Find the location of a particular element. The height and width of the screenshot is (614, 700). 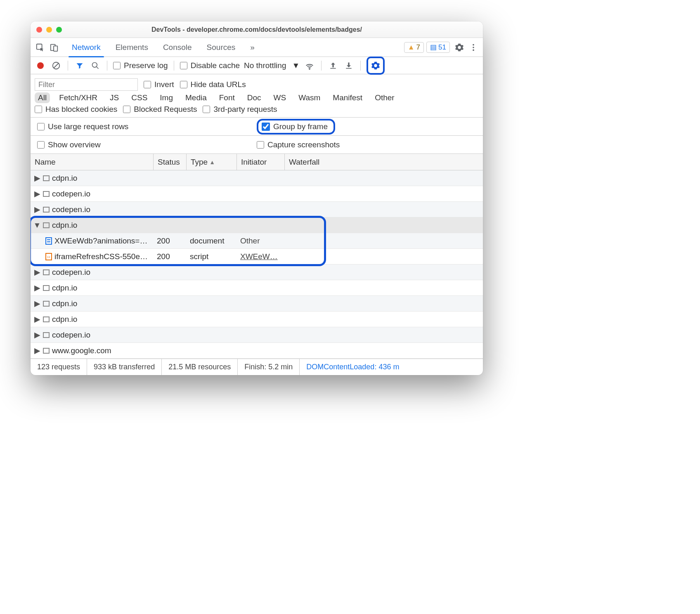

col-status: Status is located at coordinates (170, 162).